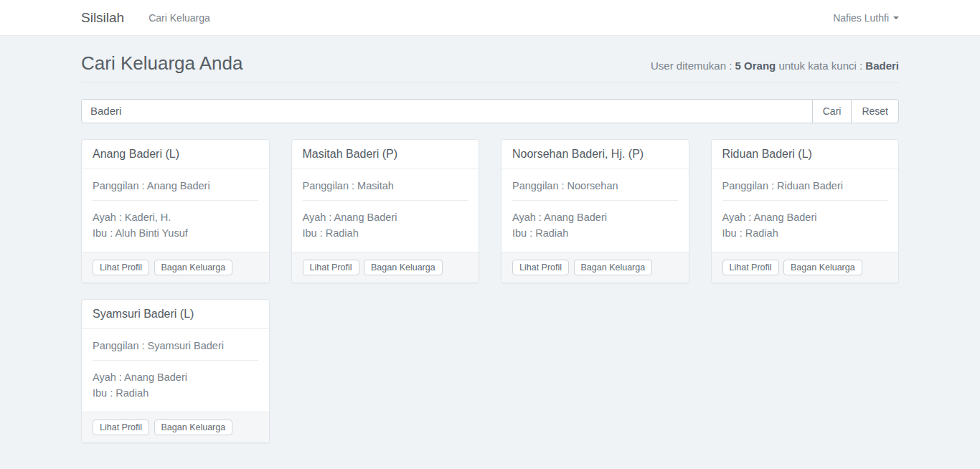 The image size is (980, 469). Describe the element at coordinates (175, 371) in the screenshot. I see `person-card: Syamsuri Baderi (L) Panggilan` at that location.